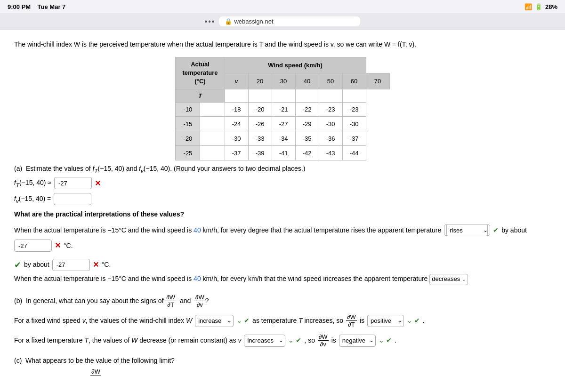 The height and width of the screenshot is (392, 565). Describe the element at coordinates (282, 360) in the screenshot. I see `part-c-label: (c) What appears to be the value of the …` at that location.